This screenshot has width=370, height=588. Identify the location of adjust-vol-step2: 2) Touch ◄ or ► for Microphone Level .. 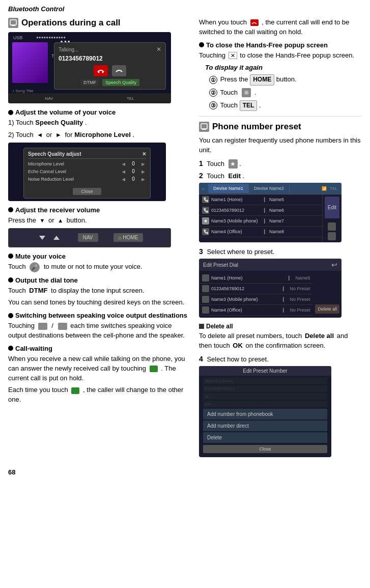
(99, 135).